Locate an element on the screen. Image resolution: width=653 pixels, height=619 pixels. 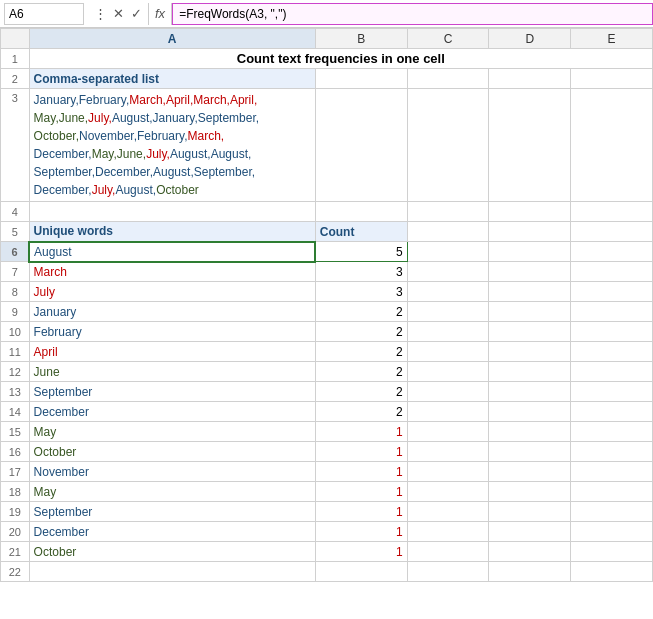
title-cell: Count text frequencies in one cell is located at coordinates (340, 59).